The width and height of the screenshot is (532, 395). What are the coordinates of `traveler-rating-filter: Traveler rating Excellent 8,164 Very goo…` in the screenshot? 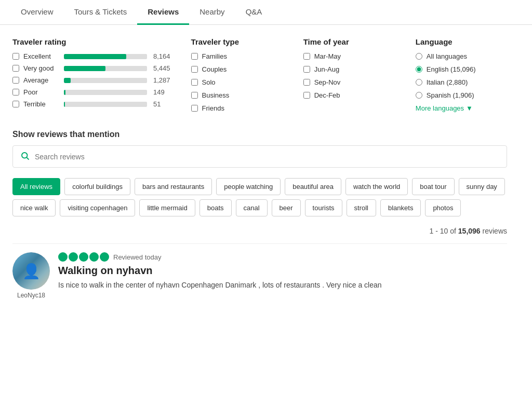 It's located at (91, 77).